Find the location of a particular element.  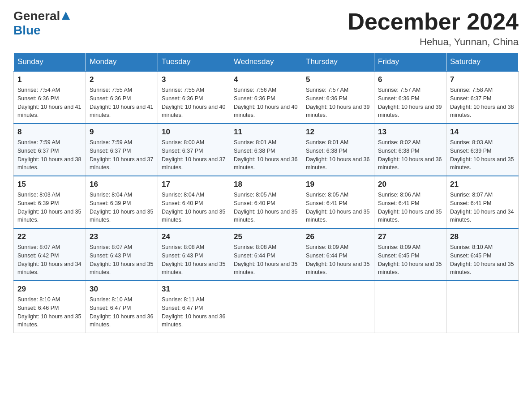

day-info: Sunrise: 8:08 AM Sunset: 6:44 PM Dayligh… is located at coordinates (266, 260).